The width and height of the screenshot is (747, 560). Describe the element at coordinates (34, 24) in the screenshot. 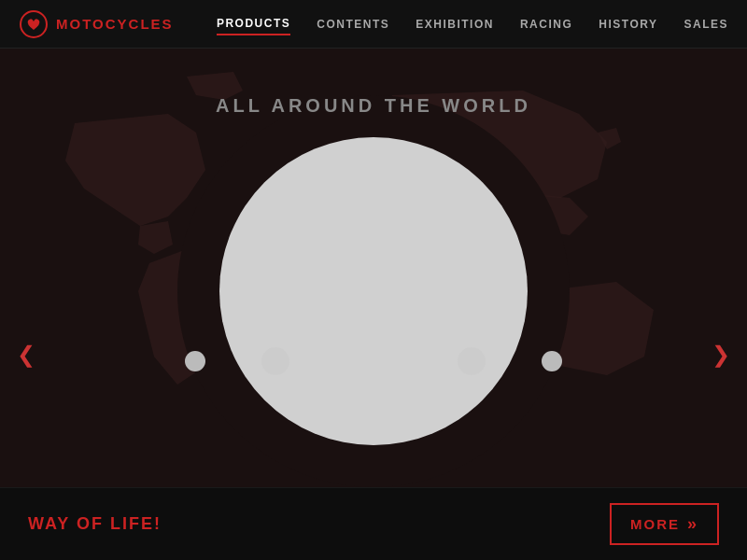

I see `logo-icon` at that location.